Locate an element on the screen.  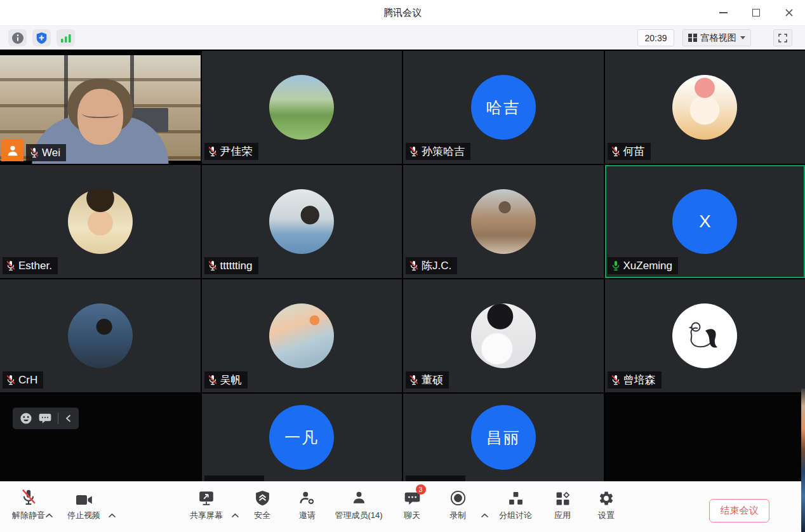
meeting-statusbar: 20:39 宫格视图 is located at coordinates (403, 37).